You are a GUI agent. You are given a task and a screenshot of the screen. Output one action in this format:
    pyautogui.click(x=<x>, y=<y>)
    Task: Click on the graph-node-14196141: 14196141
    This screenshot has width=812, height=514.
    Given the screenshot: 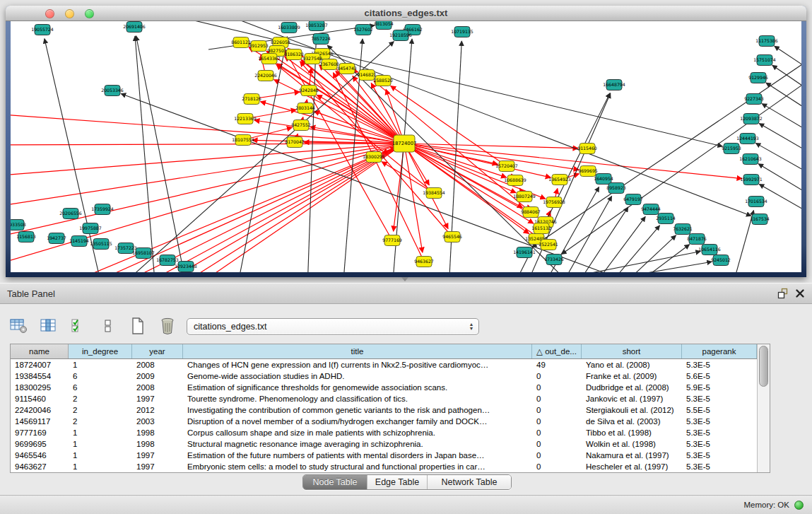 What is the action you would take?
    pyautogui.click(x=524, y=253)
    